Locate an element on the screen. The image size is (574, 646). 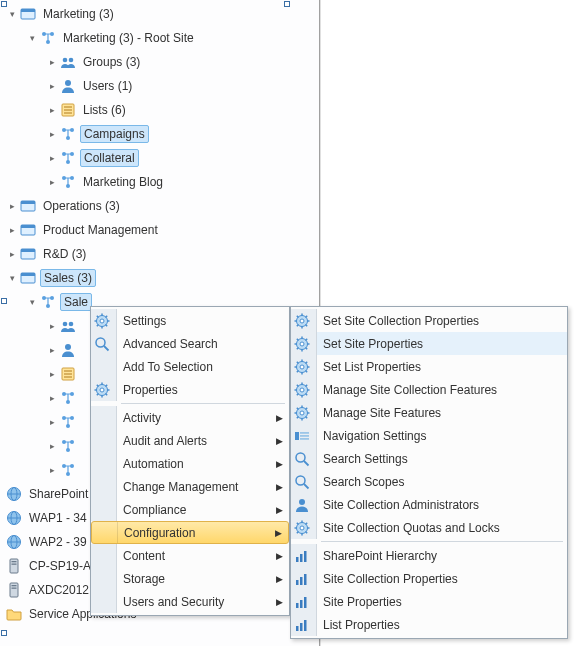
tree-label: Collateral is located at coordinates (110, 158).